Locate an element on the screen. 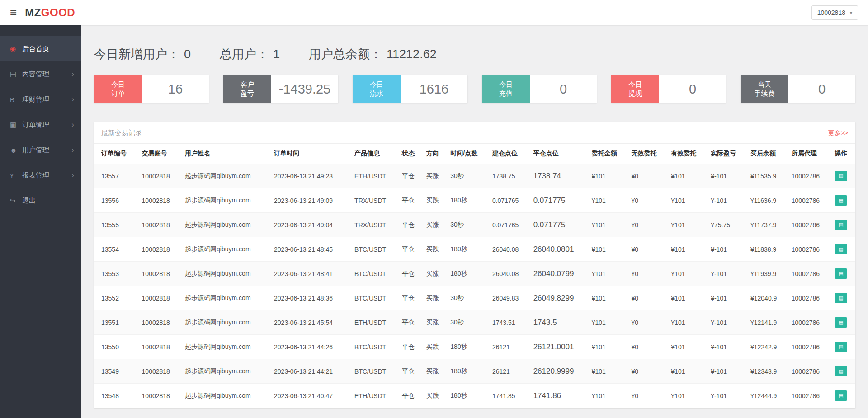 The width and height of the screenshot is (868, 418). sidebar-item-label: 内容管理 is located at coordinates (36, 74).